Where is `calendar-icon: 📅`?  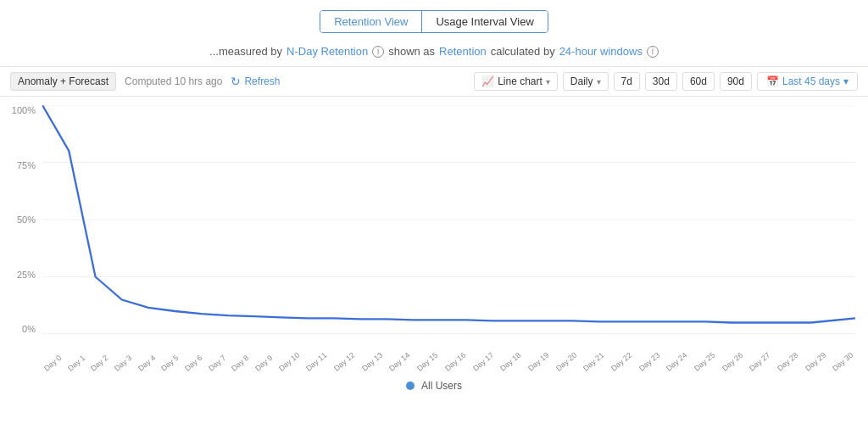
calendar-icon: 📅 is located at coordinates (773, 81).